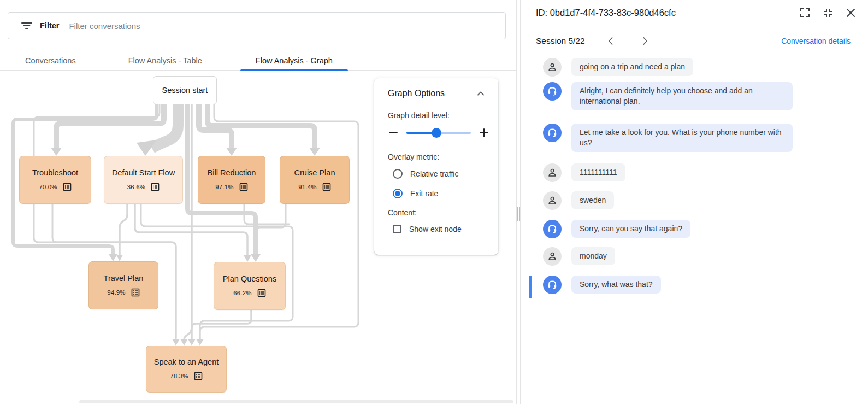 This screenshot has height=404, width=868. Describe the element at coordinates (668, 13) in the screenshot. I see `conversation-id: ID: 0bd1d7-4f4-733-83c-980d46cfc` at that location.